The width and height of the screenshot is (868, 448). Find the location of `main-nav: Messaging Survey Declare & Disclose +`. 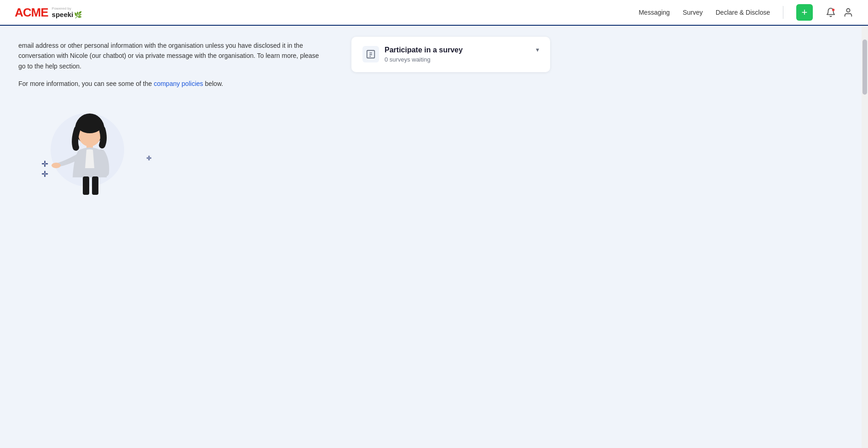

main-nav: Messaging Survey Declare & Disclose + is located at coordinates (746, 12).